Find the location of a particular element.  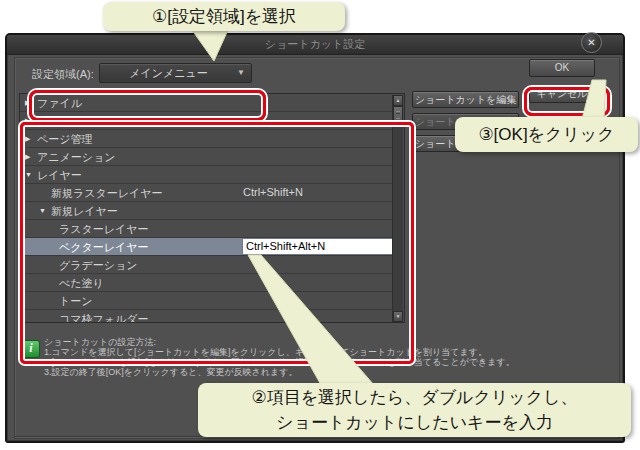

list-item: グラデーション is located at coordinates (206, 265).